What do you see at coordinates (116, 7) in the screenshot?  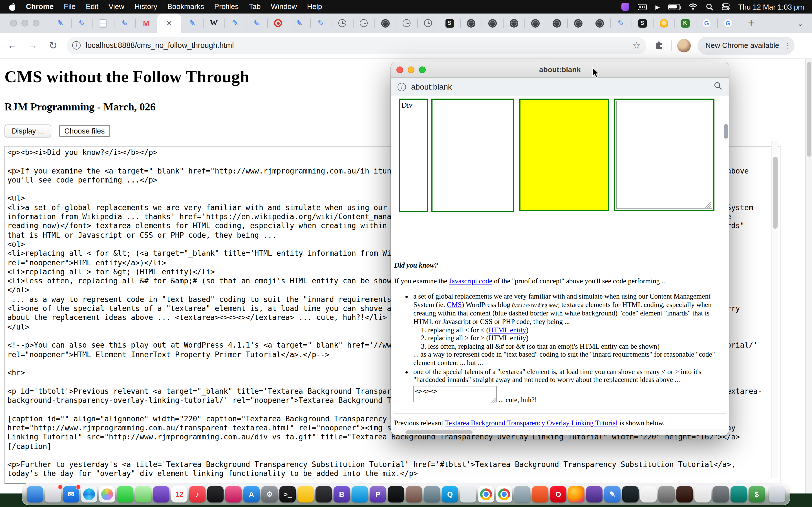 I see `menu-item: View` at bounding box center [116, 7].